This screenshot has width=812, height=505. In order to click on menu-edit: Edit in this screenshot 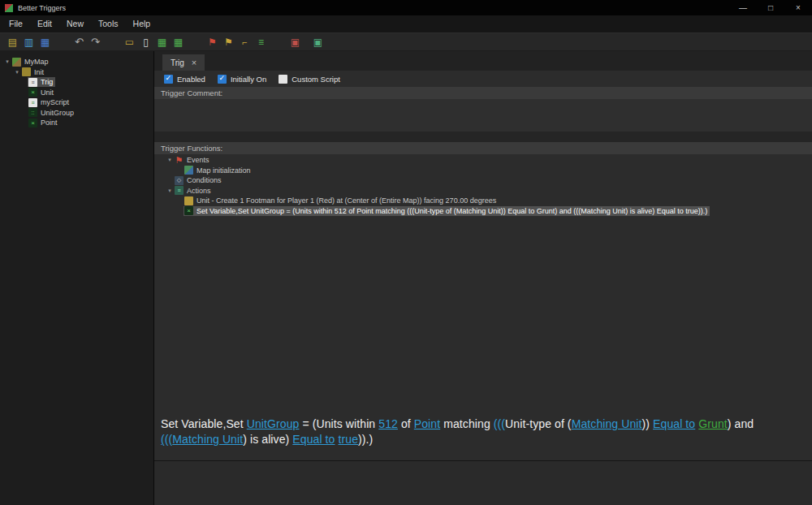, I will do `click(45, 24)`.